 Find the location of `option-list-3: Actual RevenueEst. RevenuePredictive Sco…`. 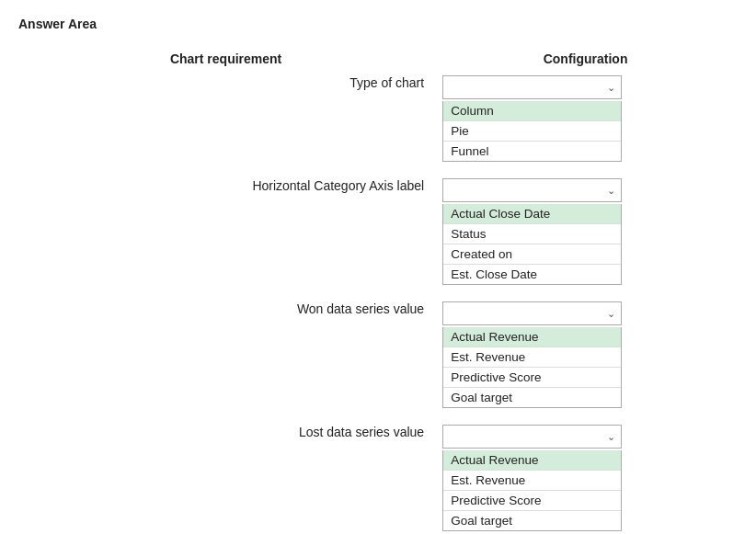

option-list-3: Actual RevenueEst. RevenuePredictive Sco… is located at coordinates (532, 491).